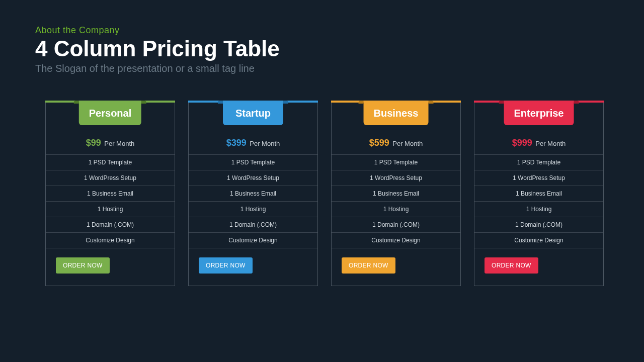  I want to click on plan-ribbon: Enterprise, so click(539, 113).